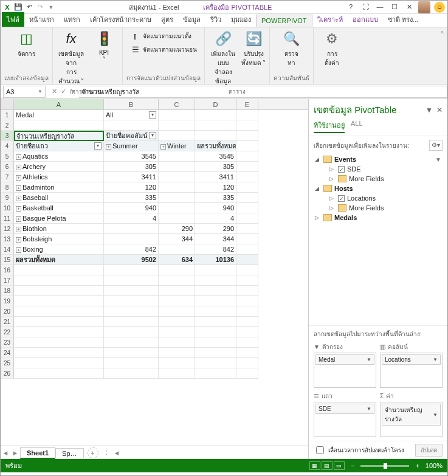 The width and height of the screenshot is (448, 476). What do you see at coordinates (7, 291) in the screenshot?
I see `row-header: 18` at bounding box center [7, 291].